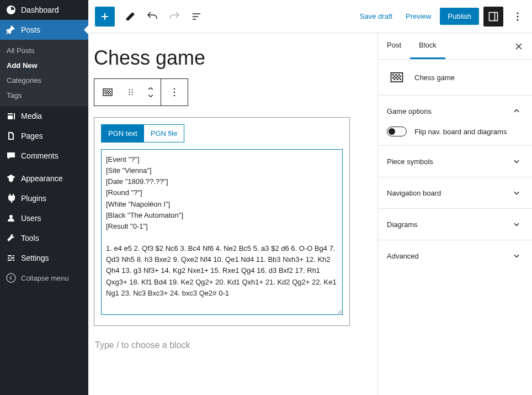 This screenshot has width=532, height=395. I want to click on panel-head-diagrams: Diagrams, so click(455, 224).